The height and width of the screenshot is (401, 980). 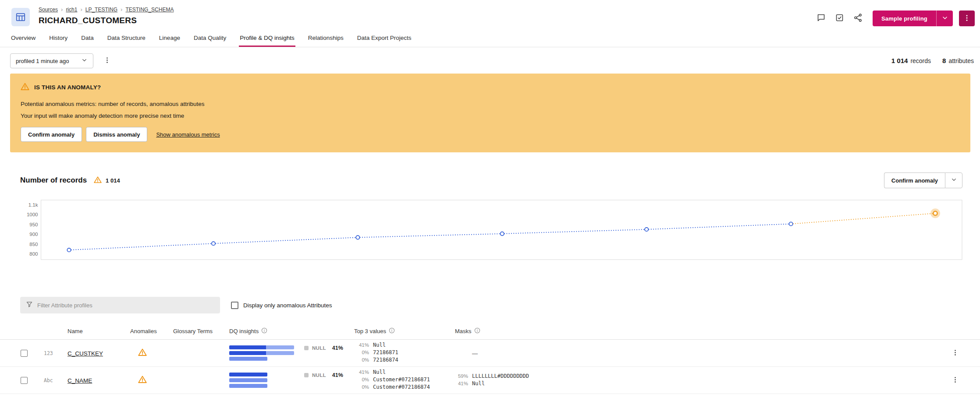 I want to click on dq-insights-cell: NULL 41%, so click(x=292, y=380).